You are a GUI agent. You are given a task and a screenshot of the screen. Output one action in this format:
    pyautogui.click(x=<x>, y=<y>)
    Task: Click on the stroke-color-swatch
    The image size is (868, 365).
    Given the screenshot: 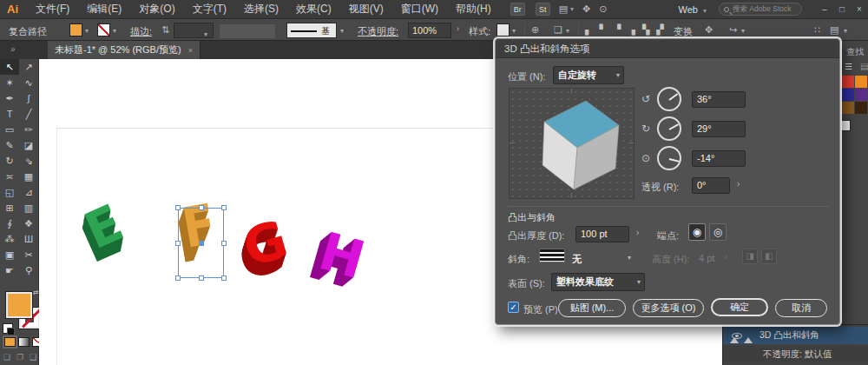 What is the action you would take?
    pyautogui.click(x=104, y=30)
    